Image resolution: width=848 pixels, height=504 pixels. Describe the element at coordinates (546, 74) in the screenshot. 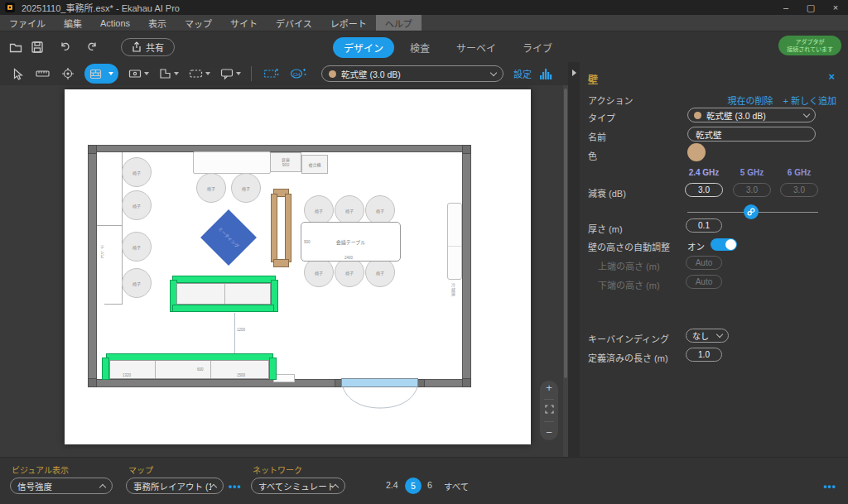

I see `histogram-icon` at that location.